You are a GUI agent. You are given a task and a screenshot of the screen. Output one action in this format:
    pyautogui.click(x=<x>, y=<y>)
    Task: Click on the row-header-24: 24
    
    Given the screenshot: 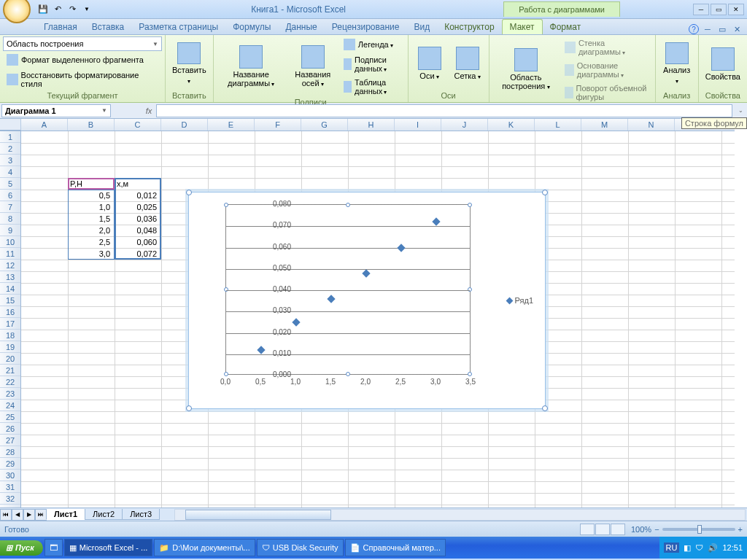 What is the action you would take?
    pyautogui.click(x=10, y=405)
    